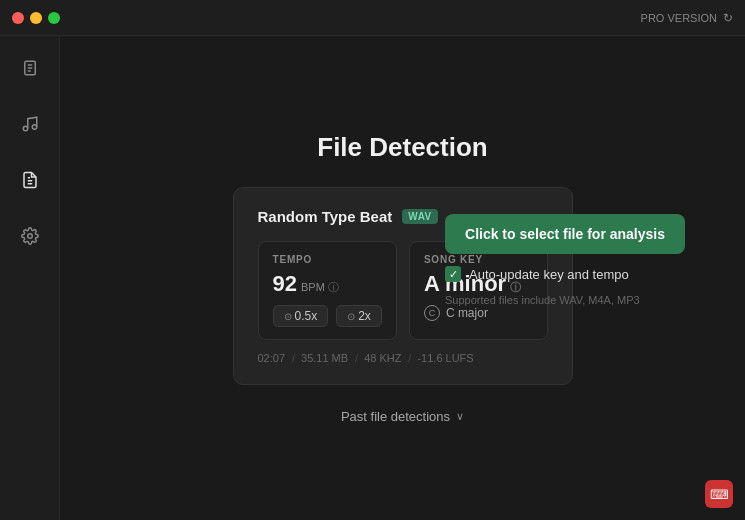 The height and width of the screenshot is (520, 745). I want to click on sidebar, so click(30, 278).